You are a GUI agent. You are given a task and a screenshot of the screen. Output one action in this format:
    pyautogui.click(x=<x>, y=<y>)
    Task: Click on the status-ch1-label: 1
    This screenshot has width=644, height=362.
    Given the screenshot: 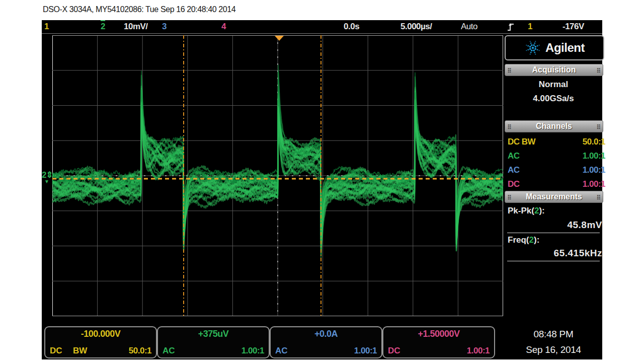 What is the action you would take?
    pyautogui.click(x=46, y=27)
    